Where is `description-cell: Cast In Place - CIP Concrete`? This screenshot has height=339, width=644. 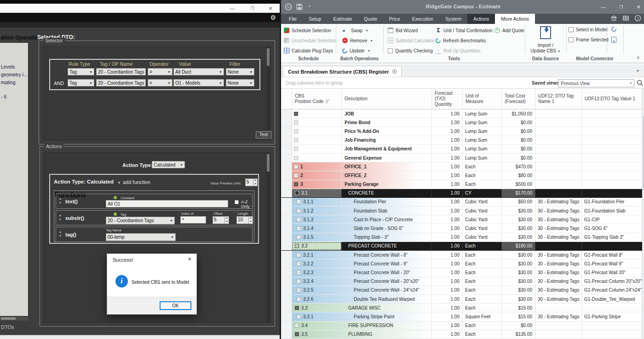 description-cell: Cast In Place - CIP Concrete is located at coordinates (387, 219).